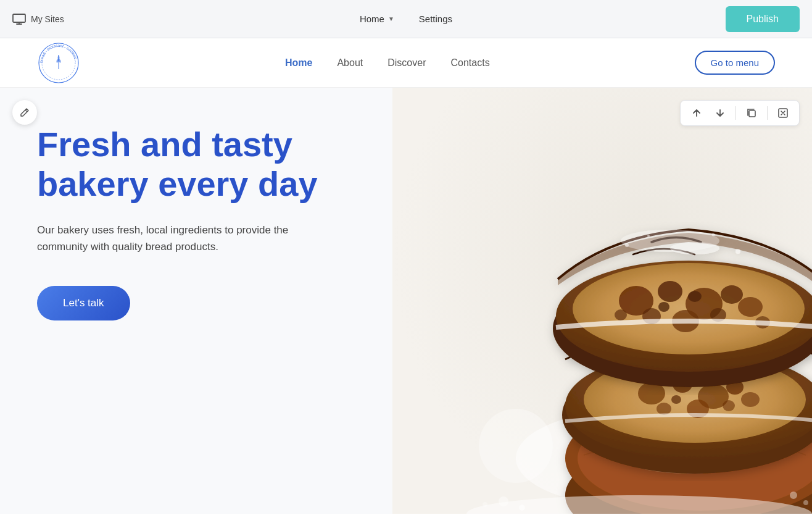  I want to click on hero-content: Fresh and tasty bakery every day Our bak…, so click(178, 222).